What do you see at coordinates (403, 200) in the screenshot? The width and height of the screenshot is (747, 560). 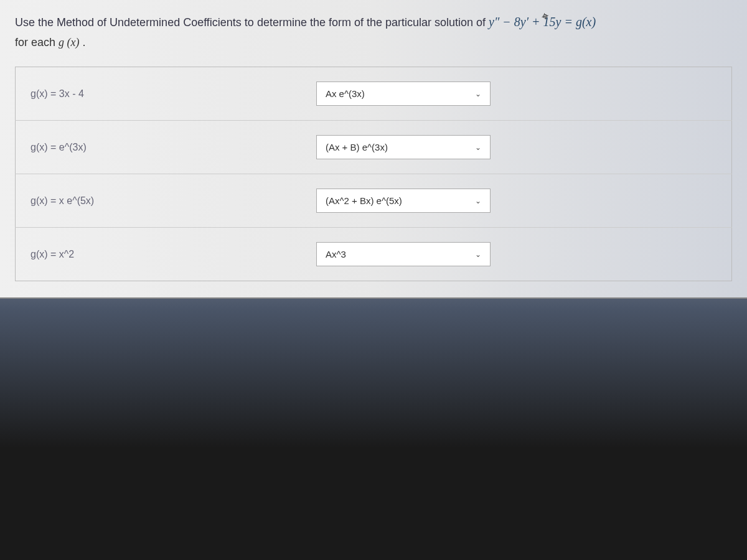 I see `answer-dropdown-3: (Ax^2 + Bx) e^(5x) ⌄` at bounding box center [403, 200].